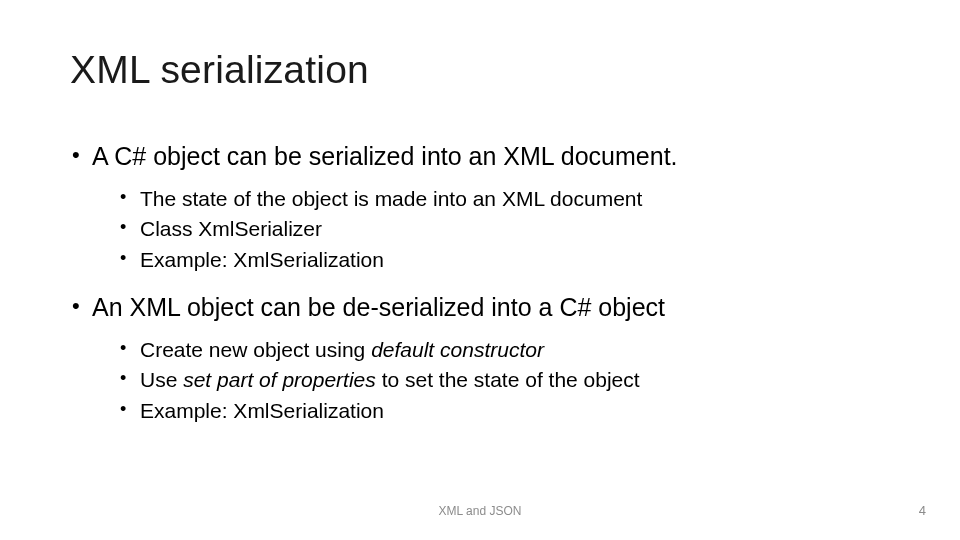 This screenshot has height=540, width=960. What do you see at coordinates (385, 156) in the screenshot?
I see `bullet-text: A C# object can be serialized into an XM…` at bounding box center [385, 156].